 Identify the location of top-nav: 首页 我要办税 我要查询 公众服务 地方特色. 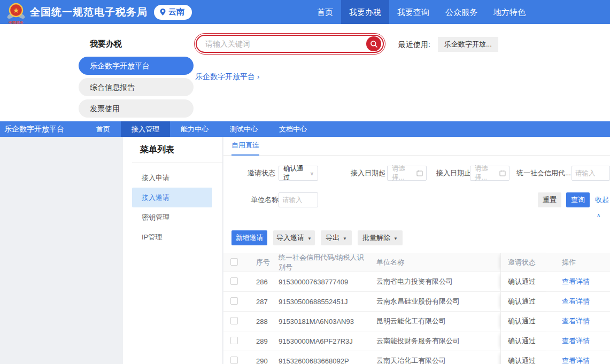
(421, 12).